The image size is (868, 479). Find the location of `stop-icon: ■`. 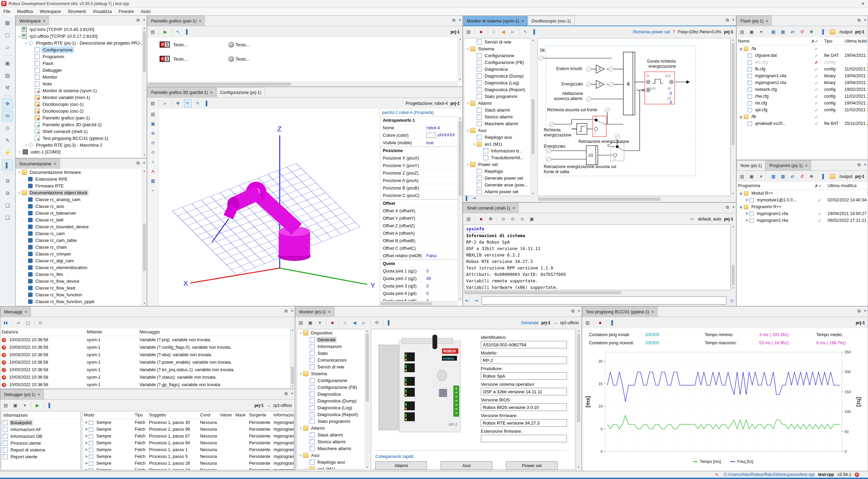

stop-icon: ■ is located at coordinates (481, 32).